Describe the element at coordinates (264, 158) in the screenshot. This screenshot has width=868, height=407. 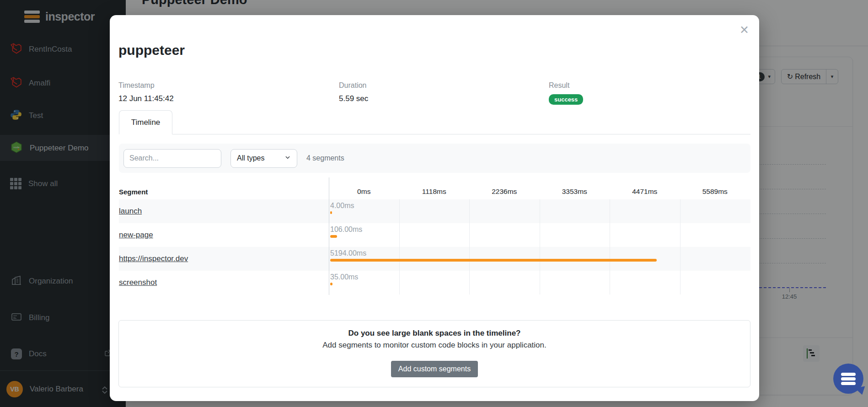
I see `type-filter-select: All types` at that location.